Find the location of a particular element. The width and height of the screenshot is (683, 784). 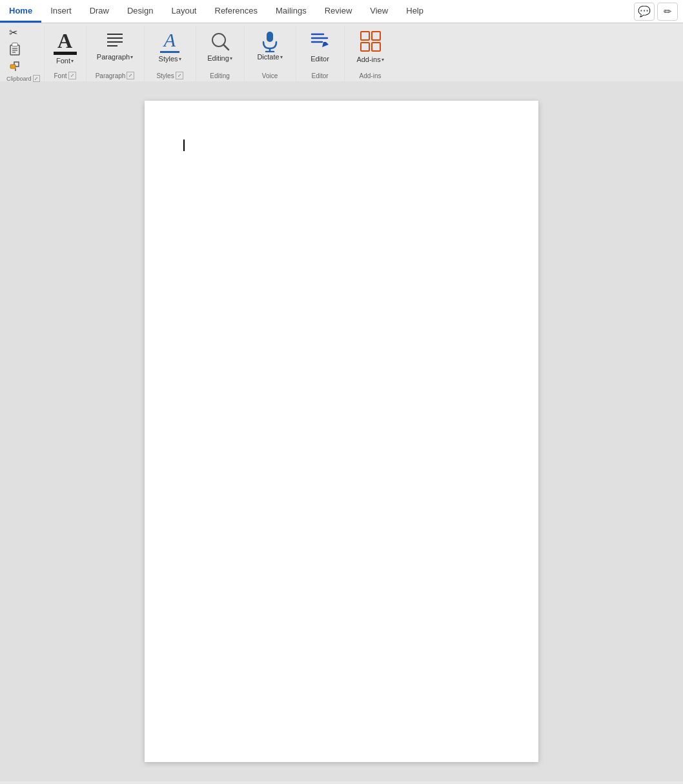

paste-button is located at coordinates (23, 49).